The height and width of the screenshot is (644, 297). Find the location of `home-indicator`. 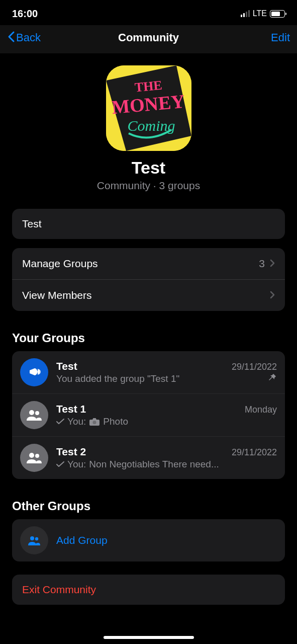

home-indicator is located at coordinates (149, 637).